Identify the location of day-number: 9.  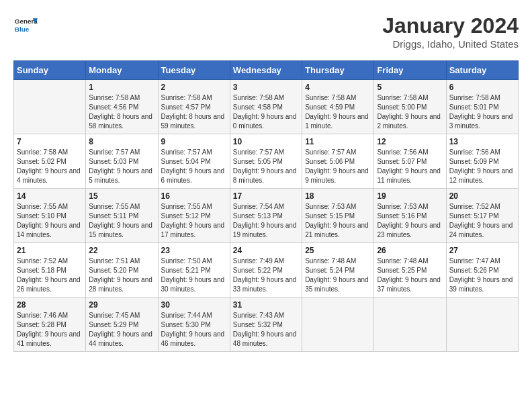
(194, 142).